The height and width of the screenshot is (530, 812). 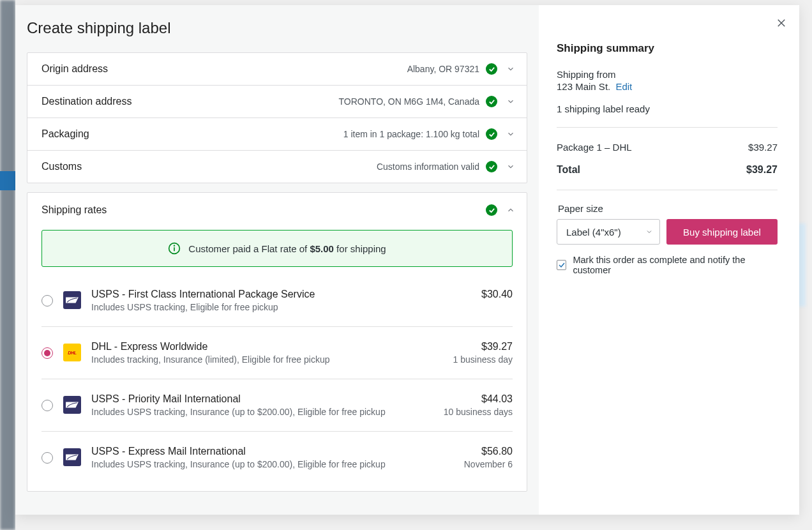 I want to click on summary-line-label: Package 1 – DHL, so click(x=594, y=147).